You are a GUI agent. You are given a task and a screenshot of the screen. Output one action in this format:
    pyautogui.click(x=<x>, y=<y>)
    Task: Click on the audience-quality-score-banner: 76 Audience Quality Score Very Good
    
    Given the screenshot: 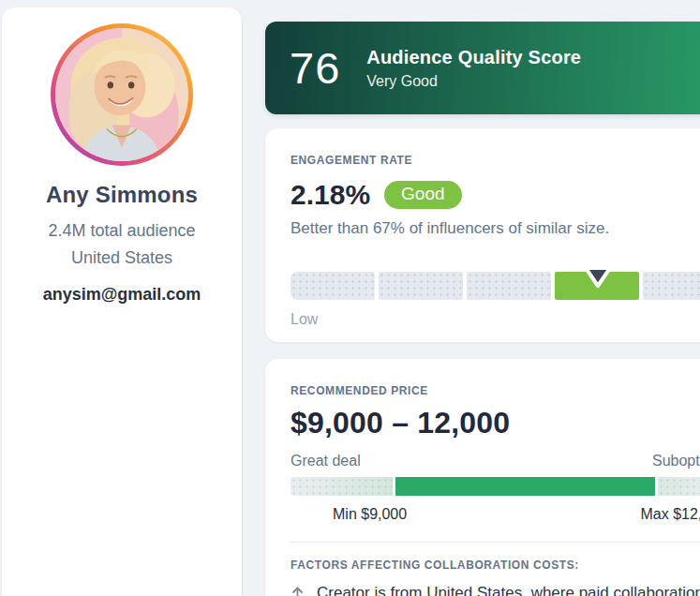 What is the action you would take?
    pyautogui.click(x=483, y=67)
    